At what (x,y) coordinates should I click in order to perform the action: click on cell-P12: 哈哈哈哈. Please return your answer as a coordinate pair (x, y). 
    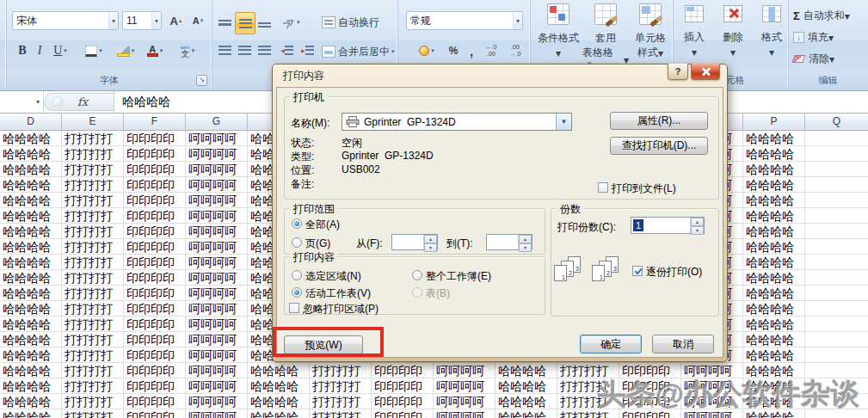
    Looking at the image, I should click on (774, 308).